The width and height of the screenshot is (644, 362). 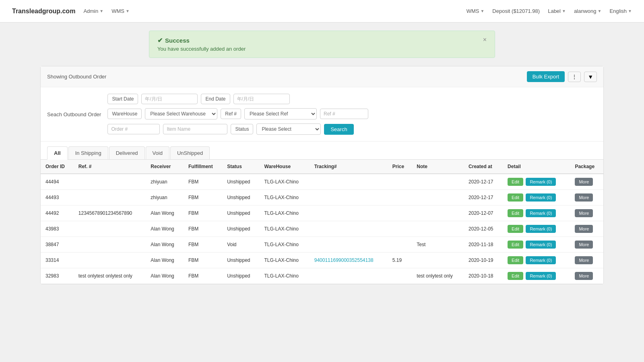 I want to click on cell-created-at: 2020-12-07, so click(x=483, y=213).